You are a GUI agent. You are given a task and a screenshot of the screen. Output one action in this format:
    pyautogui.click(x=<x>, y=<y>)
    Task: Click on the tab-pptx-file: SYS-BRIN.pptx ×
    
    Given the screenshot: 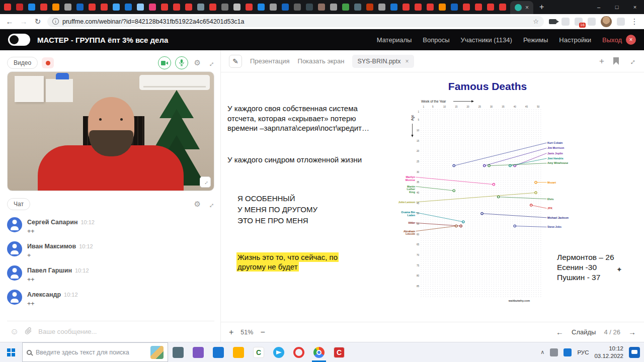 What is the action you would take?
    pyautogui.click(x=383, y=61)
    